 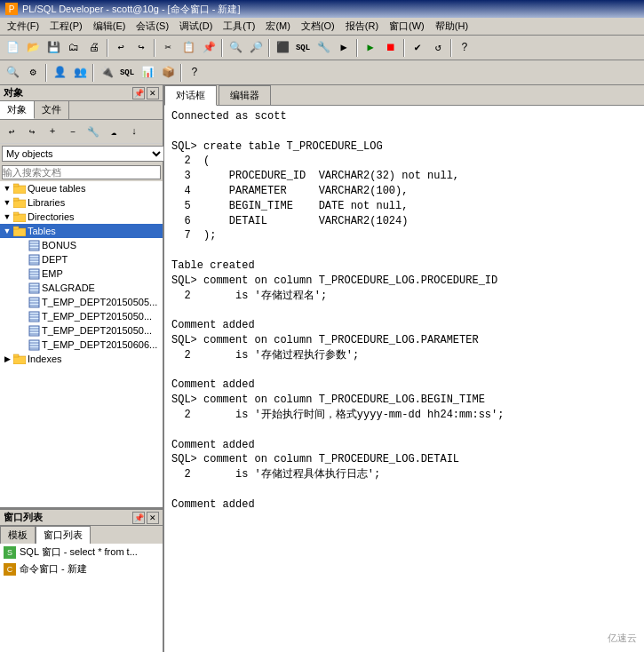 What do you see at coordinates (114, 131) in the screenshot?
I see `cloud-icon: ☁` at bounding box center [114, 131].